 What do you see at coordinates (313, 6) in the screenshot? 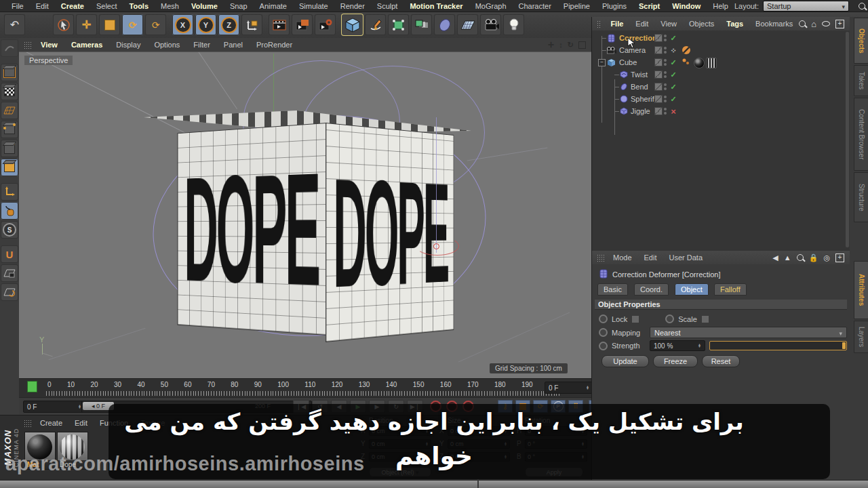
I see `menu-simulate: Simulate` at bounding box center [313, 6].